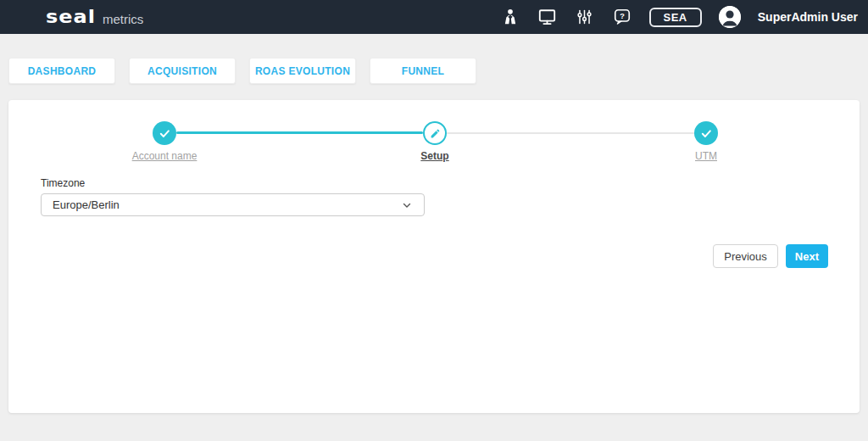 The image size is (868, 441). What do you see at coordinates (300, 132) in the screenshot?
I see `stepper-line-complete` at bounding box center [300, 132].